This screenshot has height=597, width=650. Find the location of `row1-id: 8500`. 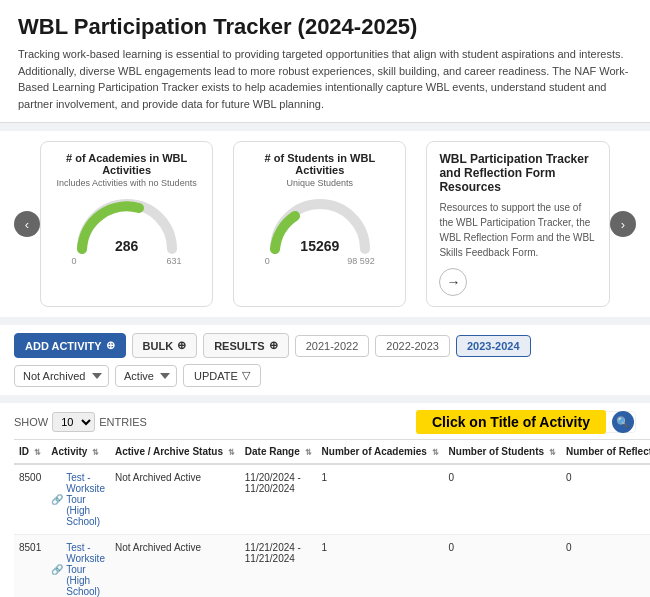

row1-id: 8500 is located at coordinates (30, 500).